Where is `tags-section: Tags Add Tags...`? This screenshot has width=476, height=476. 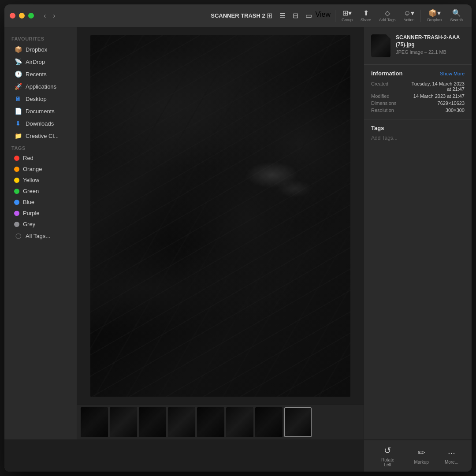
tags-section: Tags Add Tags... is located at coordinates (418, 133).